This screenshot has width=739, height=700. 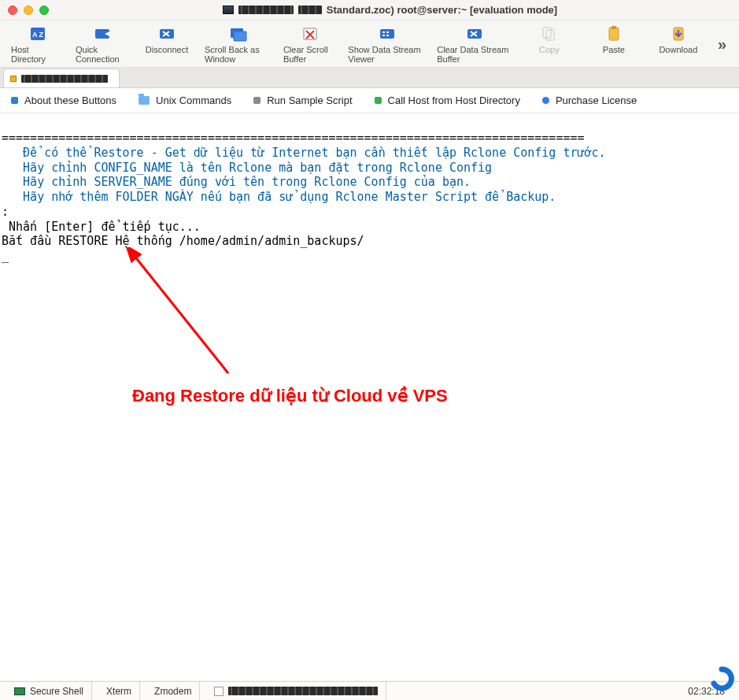 I want to click on host-directory-button: A Z Host Directory, so click(x=38, y=44).